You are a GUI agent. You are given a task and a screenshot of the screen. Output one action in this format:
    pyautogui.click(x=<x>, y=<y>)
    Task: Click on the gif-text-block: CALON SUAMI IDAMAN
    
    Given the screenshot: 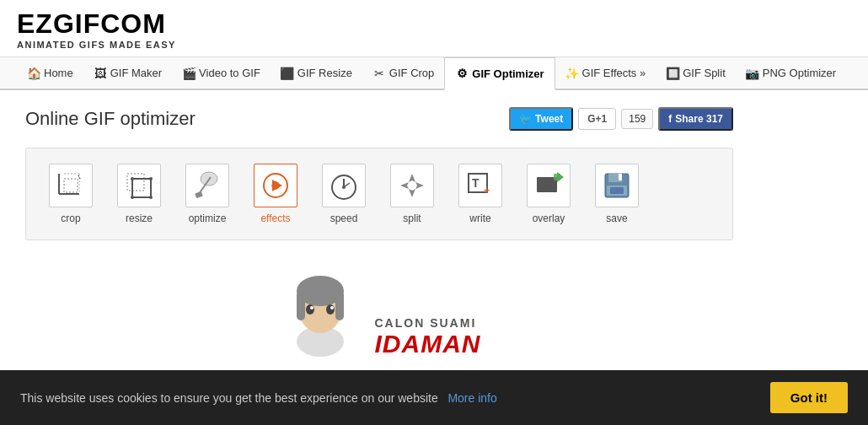 What is the action you would take?
    pyautogui.click(x=428, y=337)
    